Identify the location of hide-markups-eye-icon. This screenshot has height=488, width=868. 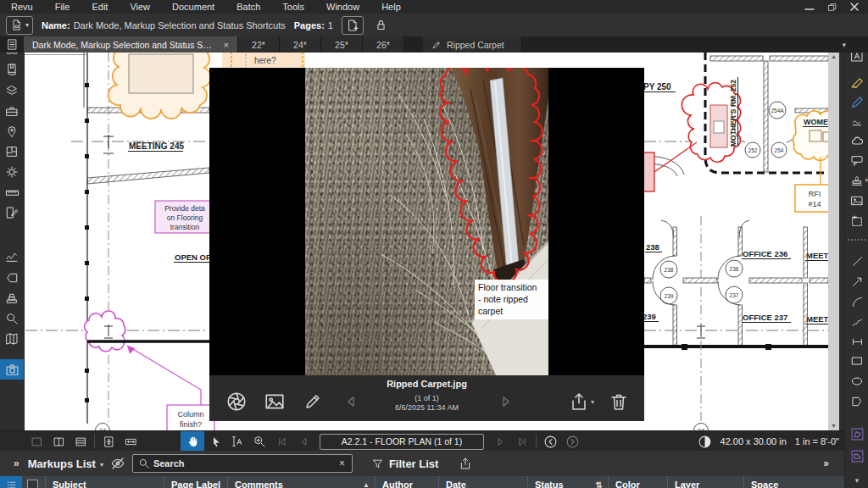
(118, 463).